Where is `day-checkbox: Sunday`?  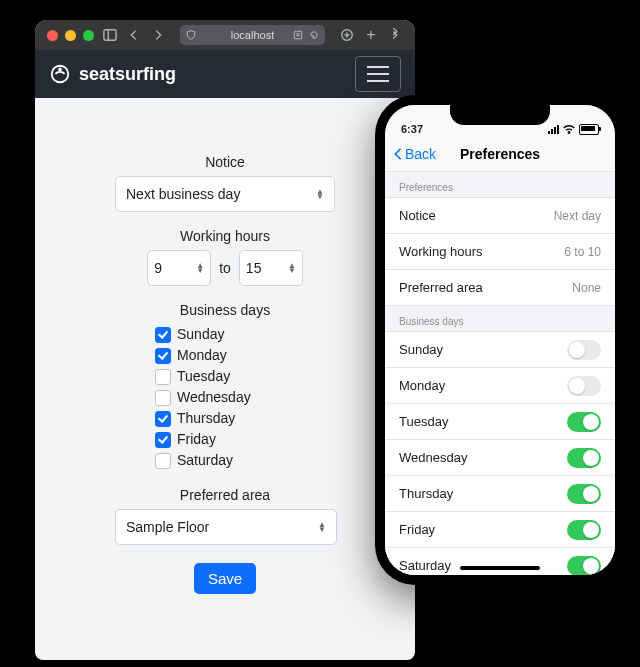 day-checkbox: Sunday is located at coordinates (225, 334).